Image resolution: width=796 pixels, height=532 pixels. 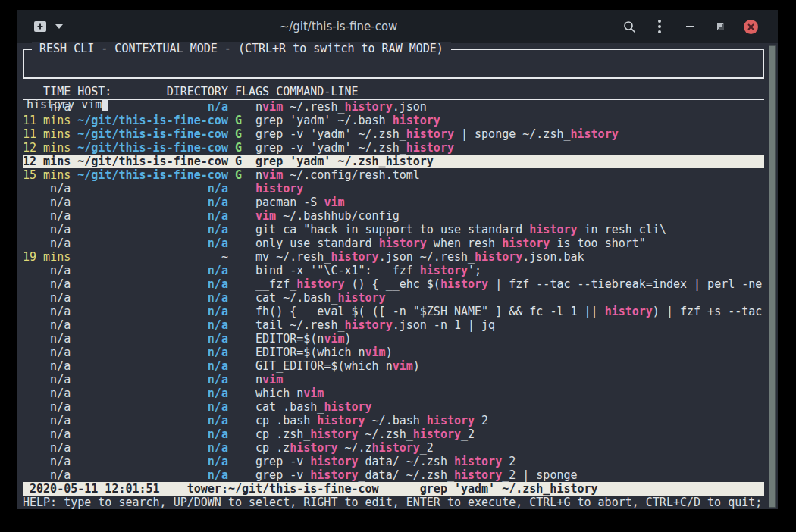 What do you see at coordinates (660, 27) in the screenshot?
I see `menu-kebab-icon` at bounding box center [660, 27].